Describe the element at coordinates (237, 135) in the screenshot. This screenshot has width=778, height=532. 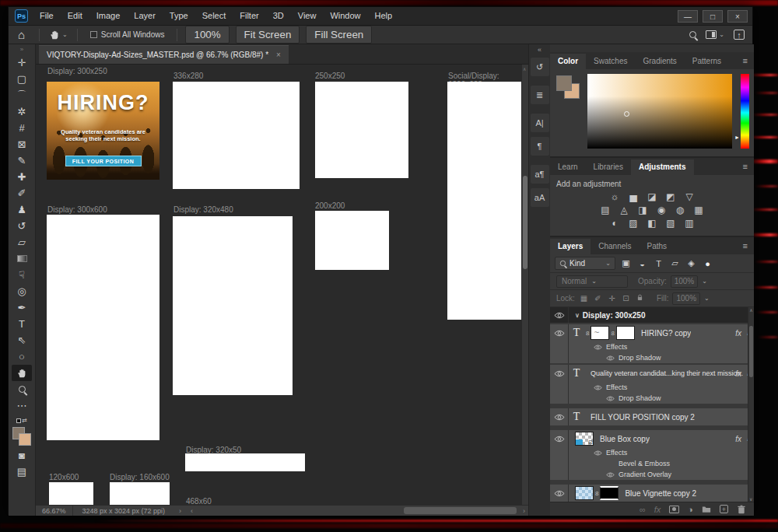
I see `artboard-336x280` at that location.